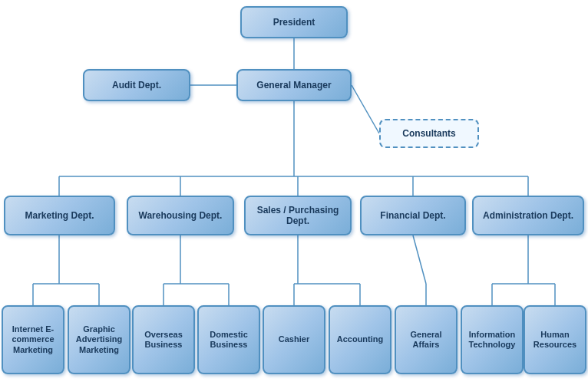 Image resolution: width=588 pixels, height=385 pixels. What do you see at coordinates (294, 340) in the screenshot?
I see `cashier-node: Cashier` at bounding box center [294, 340].